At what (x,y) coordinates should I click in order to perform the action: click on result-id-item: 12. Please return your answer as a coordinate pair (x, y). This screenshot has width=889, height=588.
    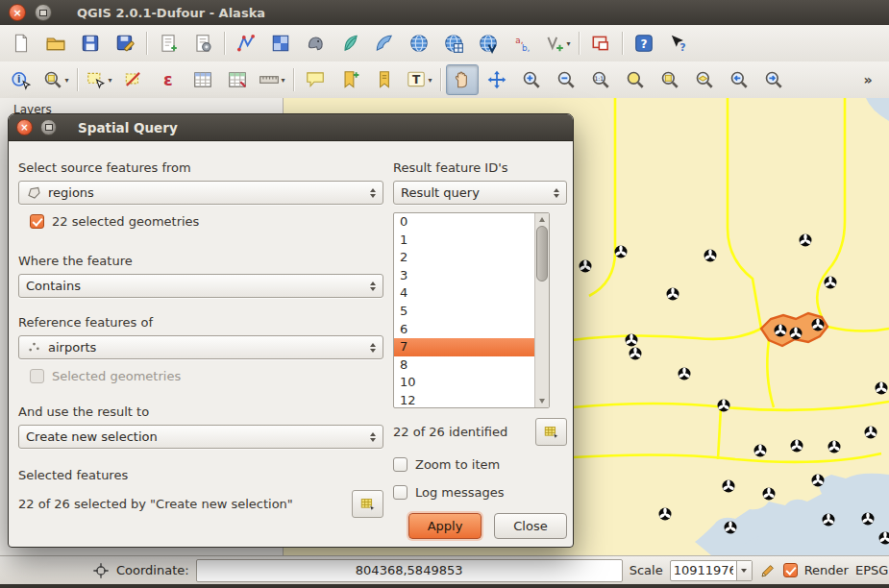
    Looking at the image, I should click on (465, 400).